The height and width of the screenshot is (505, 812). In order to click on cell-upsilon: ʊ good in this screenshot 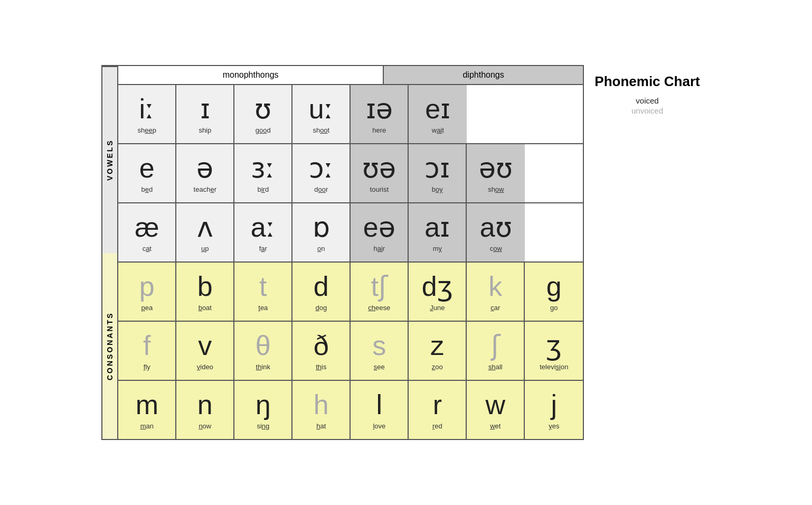, I will do `click(263, 114)`.